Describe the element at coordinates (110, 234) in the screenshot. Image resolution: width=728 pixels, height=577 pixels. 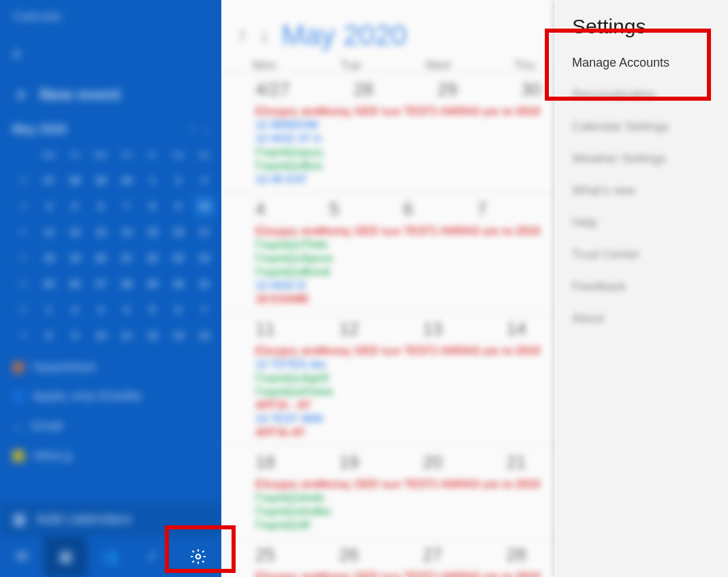
I see `mini-calendar: May 2020 ↑ ↓ MoTuWeThFrSaSu1827282930123…` at that location.